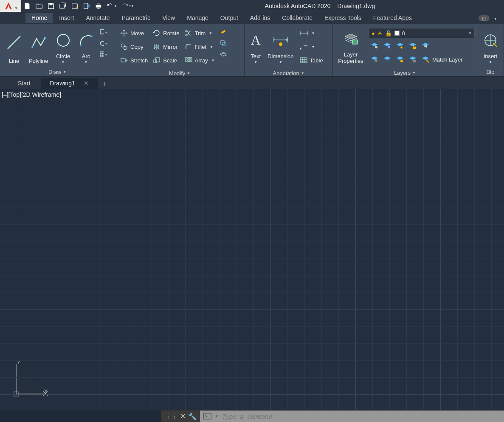 Image resolution: width=504 pixels, height=422 pixels. What do you see at coordinates (63, 40) in the screenshot?
I see `circle-icon` at bounding box center [63, 40].